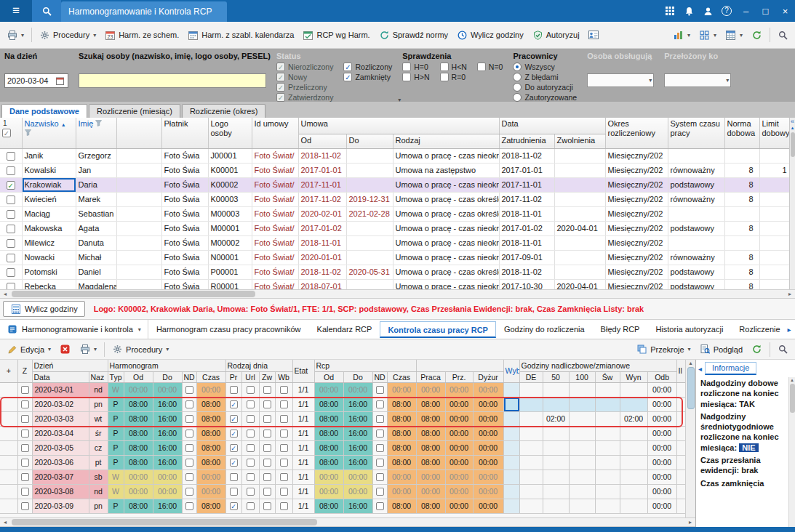 Image resolution: width=795 pixels, height=532 pixels. What do you see at coordinates (789, 330) in the screenshot?
I see `tabs-scroll-right-icon: ▸` at bounding box center [789, 330].